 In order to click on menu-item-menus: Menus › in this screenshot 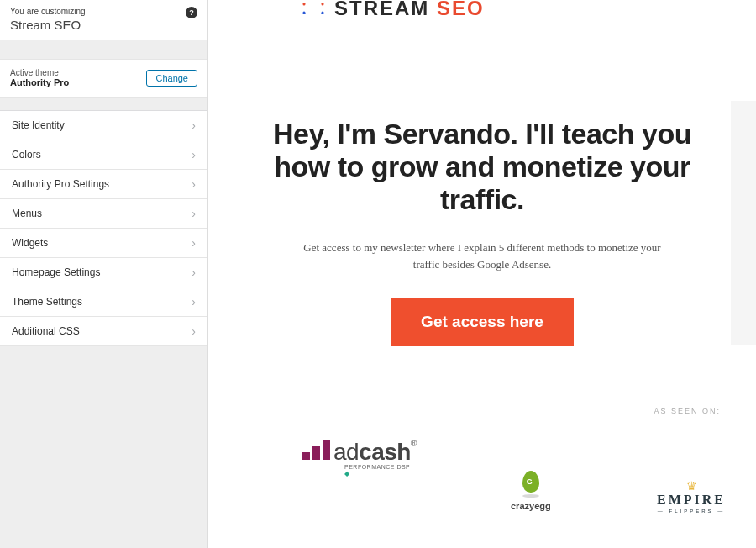, I will do `click(104, 213)`.